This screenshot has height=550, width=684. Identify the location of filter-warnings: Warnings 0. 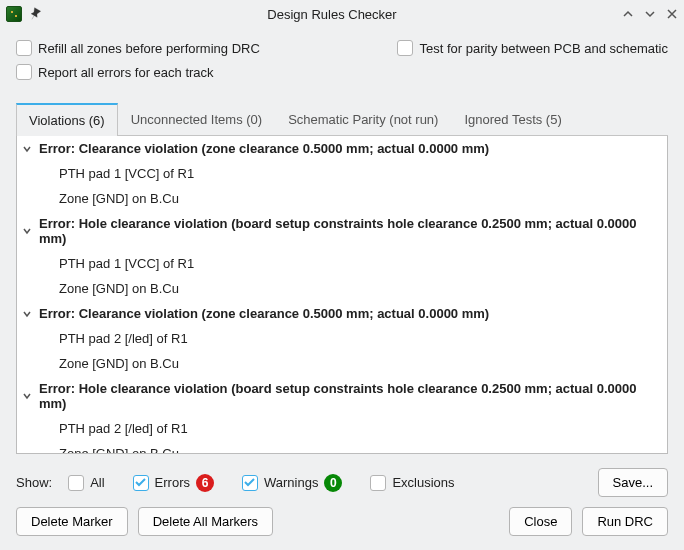
(292, 483).